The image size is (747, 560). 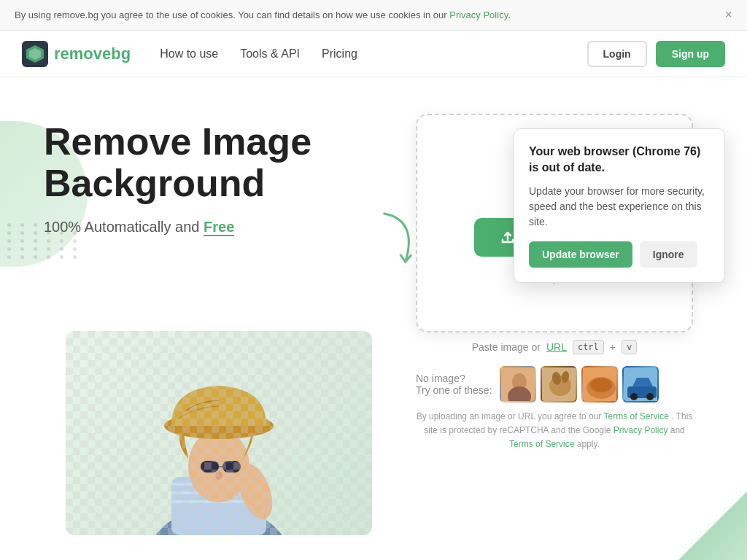 I want to click on ignore-button: Ignore, so click(x=668, y=254).